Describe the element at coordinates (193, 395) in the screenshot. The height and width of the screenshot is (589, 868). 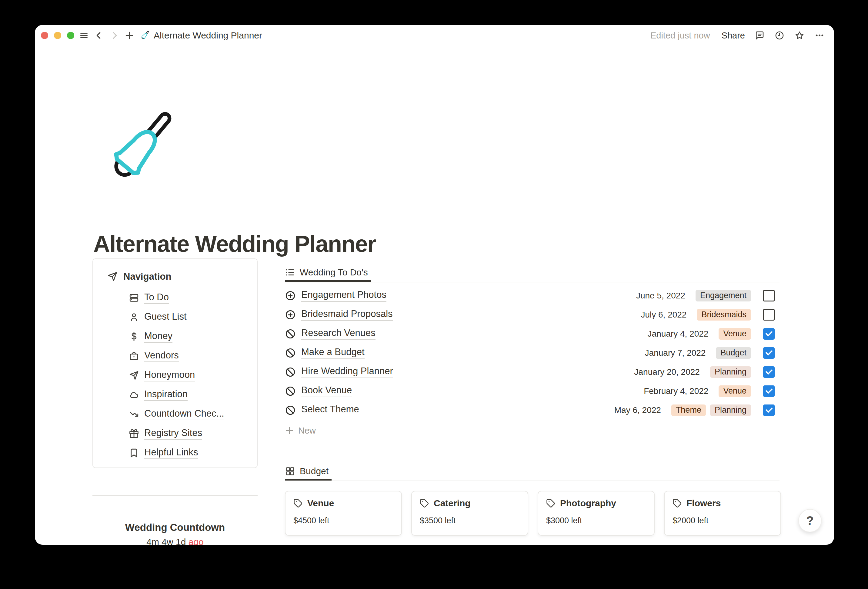
I see `sidebar-item-inspiration: Countdown Chec... Inspiration` at that location.